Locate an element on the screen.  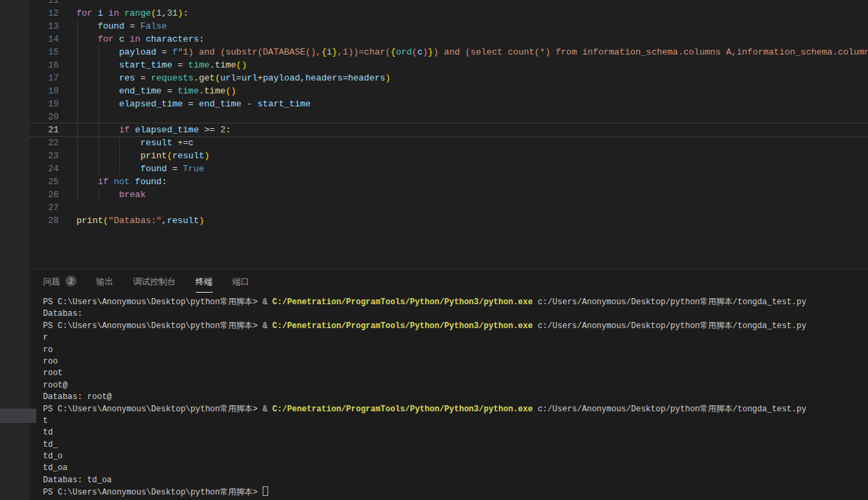
terminal-line: r is located at coordinates (456, 338).